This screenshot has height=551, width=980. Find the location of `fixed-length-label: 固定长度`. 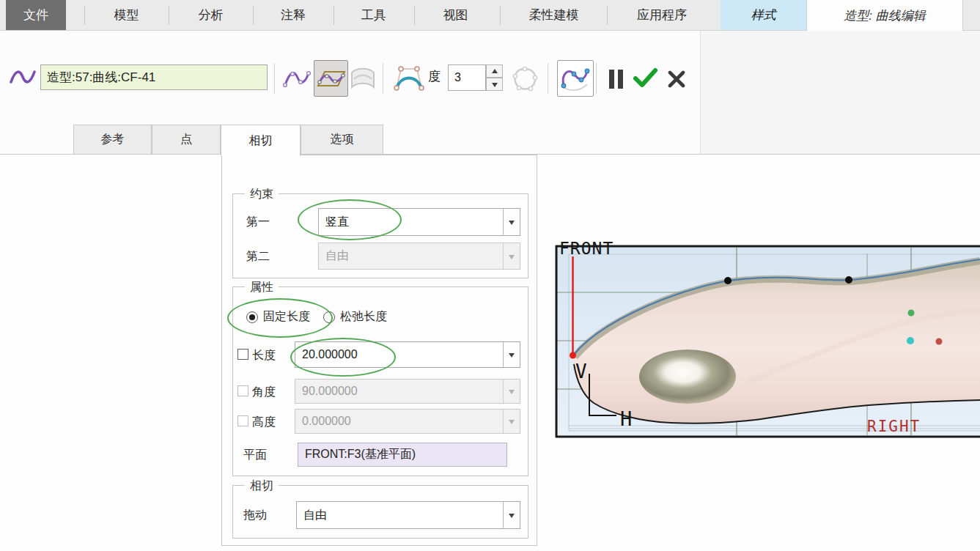

fixed-length-label: 固定长度 is located at coordinates (287, 317).